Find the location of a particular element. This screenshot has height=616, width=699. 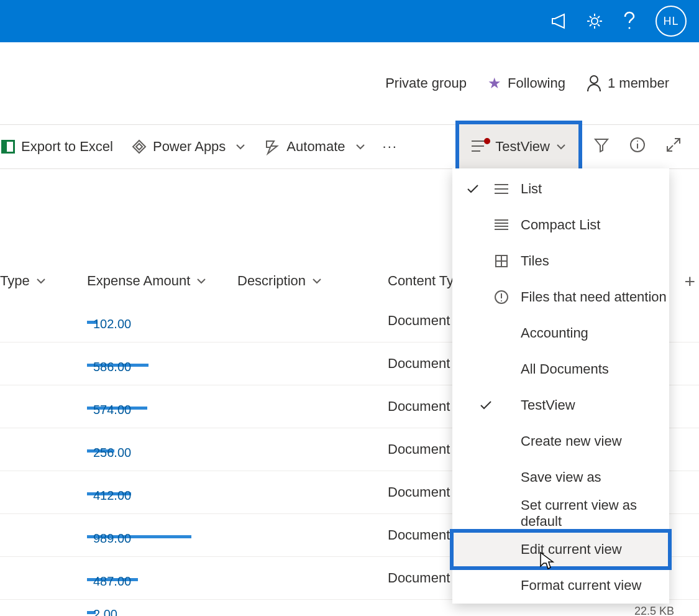

attention-icon is located at coordinates (501, 297).